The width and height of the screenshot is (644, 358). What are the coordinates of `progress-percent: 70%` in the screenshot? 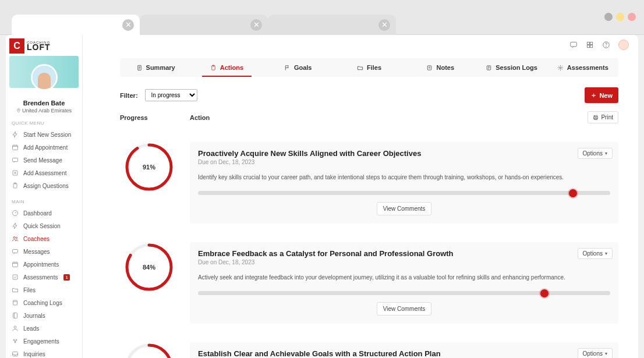 It's located at (149, 350).